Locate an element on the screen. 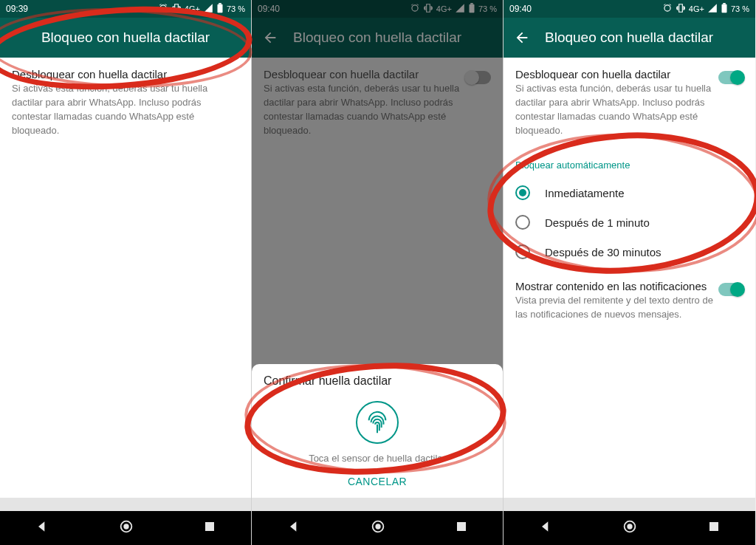  fingerprint-hint: Toca el sensor de huella dactilar is located at coordinates (377, 458).